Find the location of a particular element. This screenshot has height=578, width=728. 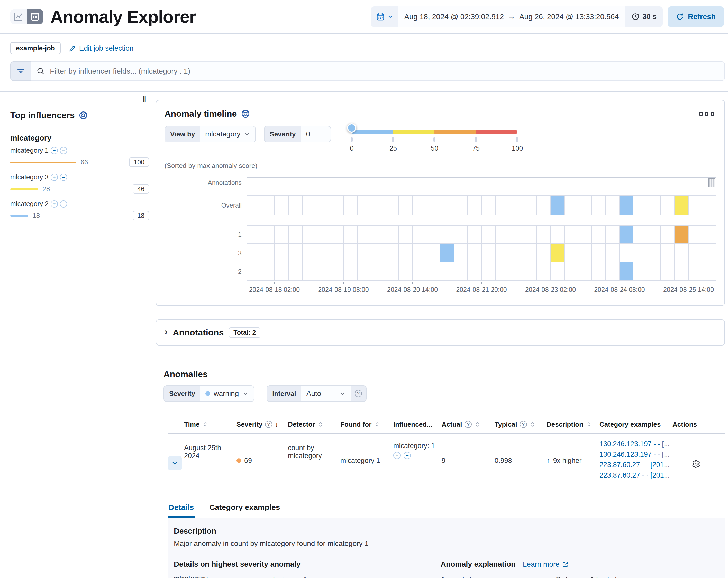

learn-more-link: Learn more is located at coordinates (546, 564).